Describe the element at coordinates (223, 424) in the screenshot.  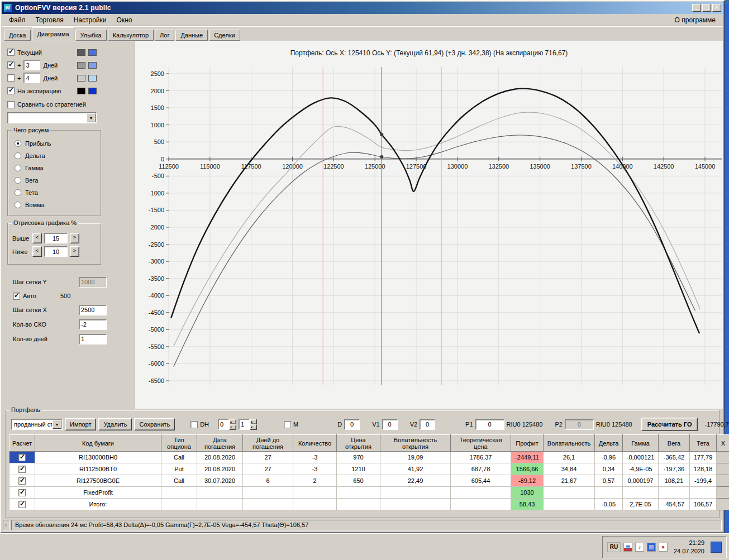
I see `dh-spinner-1-input` at that location.